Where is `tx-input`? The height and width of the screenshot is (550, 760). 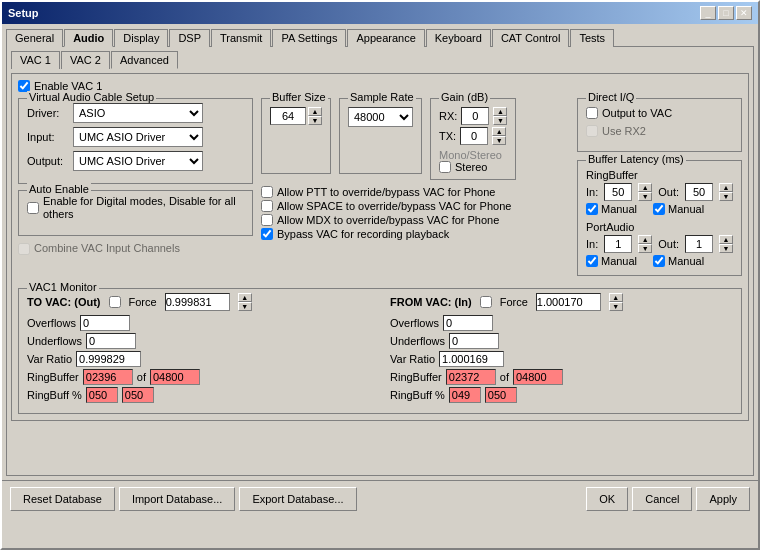 tx-input is located at coordinates (474, 136).